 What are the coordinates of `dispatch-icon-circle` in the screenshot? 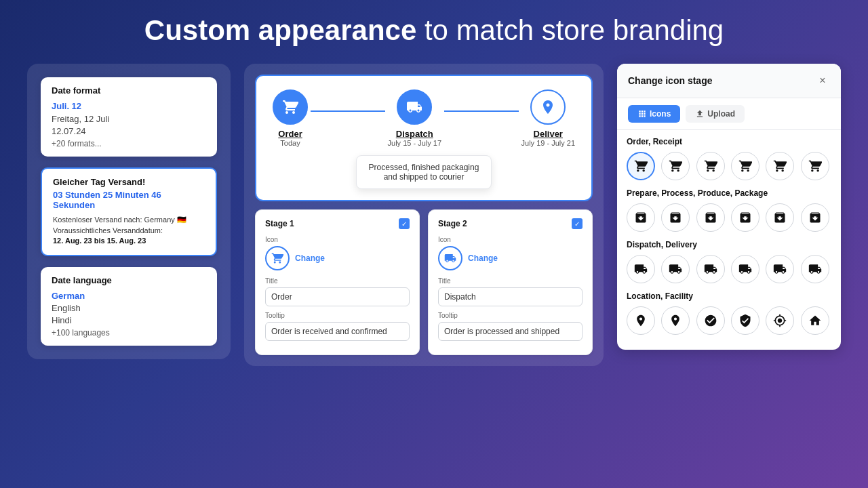 It's located at (414, 107).